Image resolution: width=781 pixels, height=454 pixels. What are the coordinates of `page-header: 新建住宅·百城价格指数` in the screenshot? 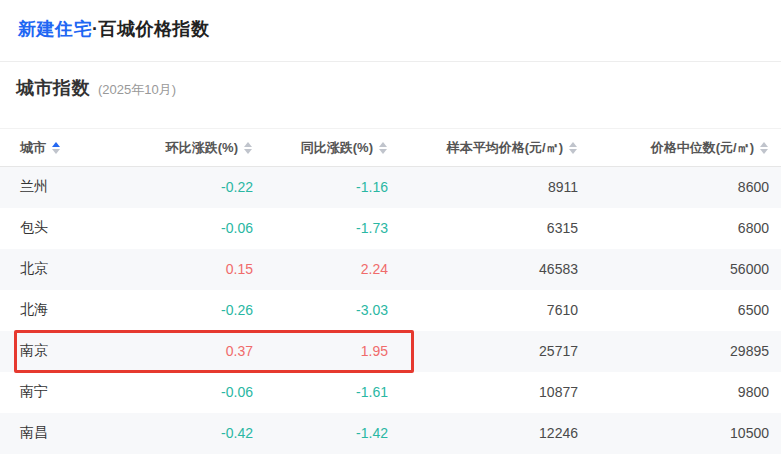 It's located at (390, 31).